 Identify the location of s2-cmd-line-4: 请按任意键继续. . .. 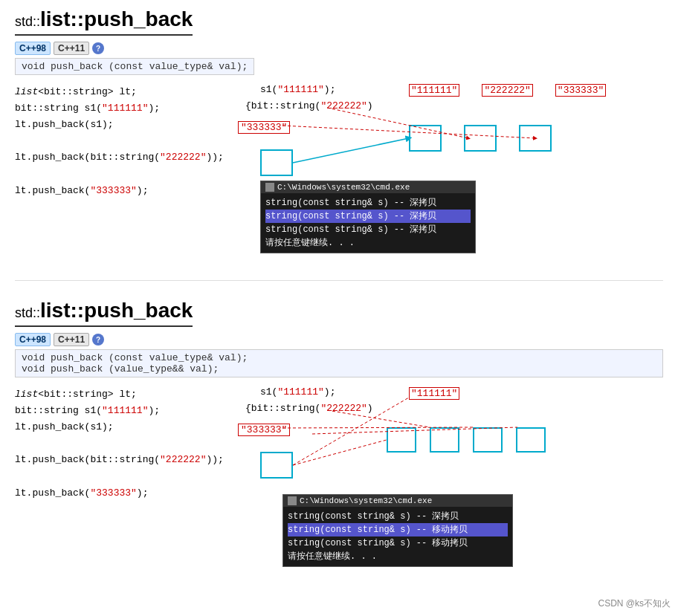
(398, 557).